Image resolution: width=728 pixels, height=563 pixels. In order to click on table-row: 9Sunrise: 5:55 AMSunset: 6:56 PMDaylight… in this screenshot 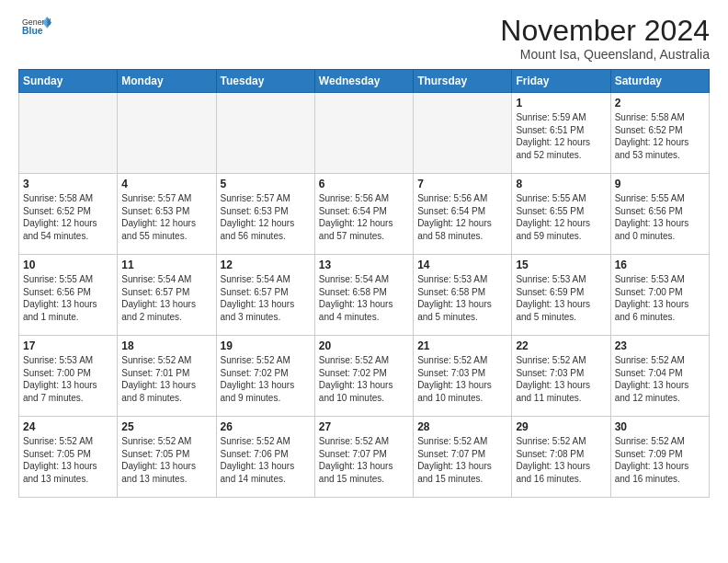, I will do `click(660, 214)`.